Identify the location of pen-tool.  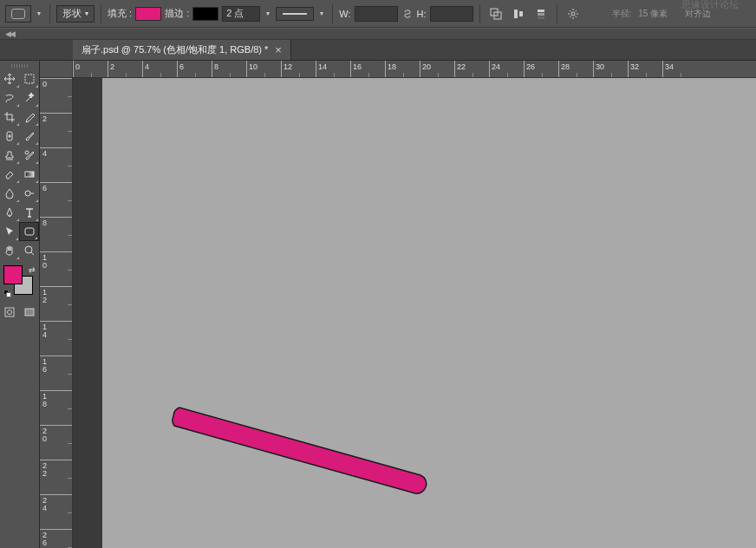
(10, 212).